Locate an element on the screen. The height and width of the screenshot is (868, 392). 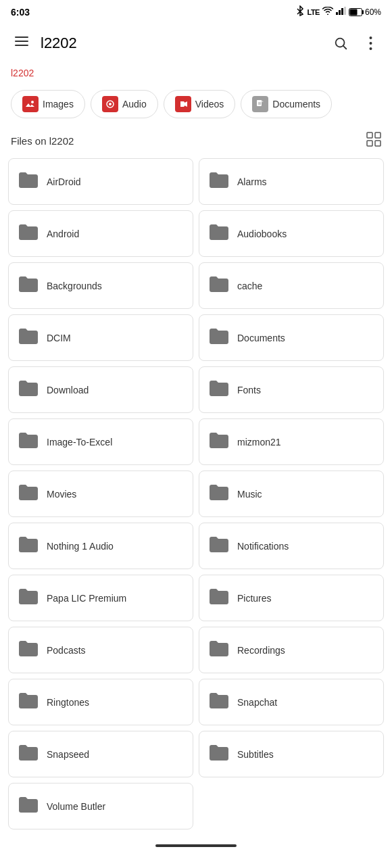
status-icons: LTE 60% is located at coordinates (339, 12).